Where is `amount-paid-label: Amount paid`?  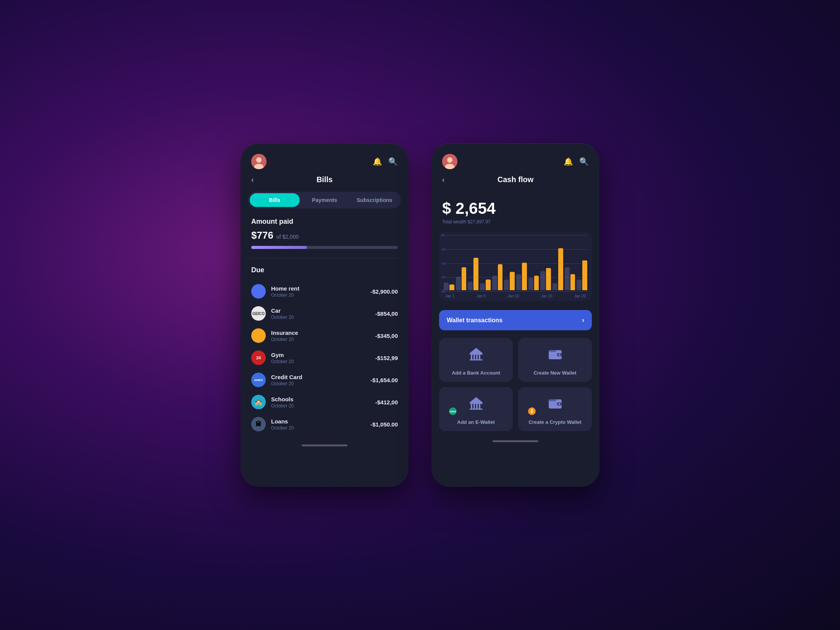
amount-paid-label: Amount paid is located at coordinates (325, 224).